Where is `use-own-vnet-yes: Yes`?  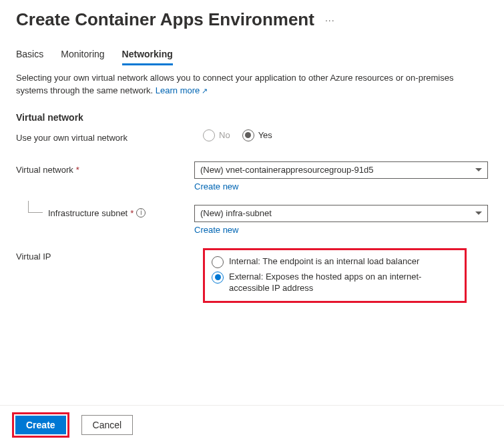
use-own-vnet-yes: Yes is located at coordinates (258, 135).